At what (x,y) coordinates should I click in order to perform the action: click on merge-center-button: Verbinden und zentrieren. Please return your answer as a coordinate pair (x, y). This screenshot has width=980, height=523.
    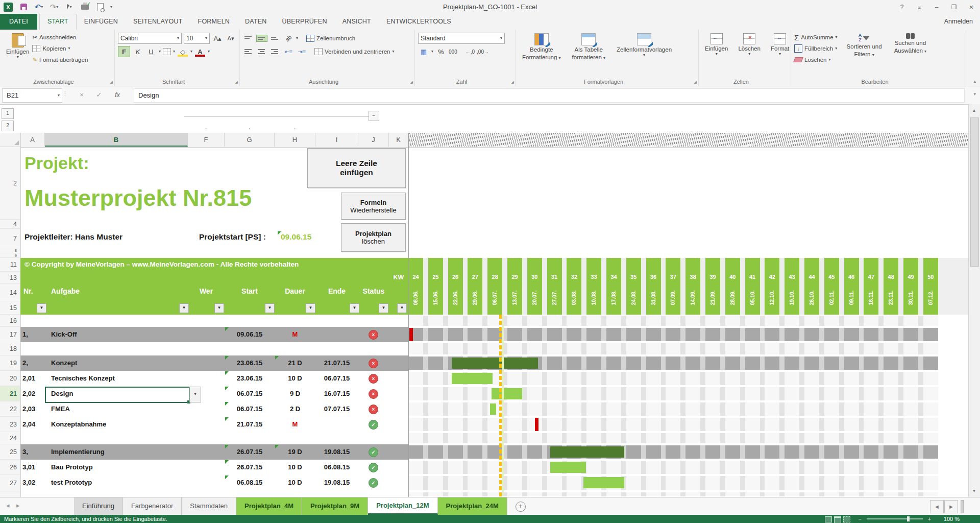
    Looking at the image, I should click on (357, 52).